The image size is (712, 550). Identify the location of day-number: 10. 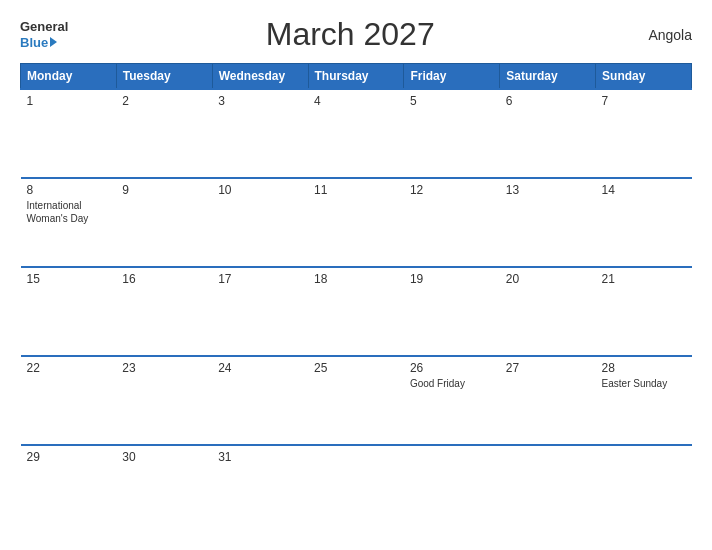
(260, 190).